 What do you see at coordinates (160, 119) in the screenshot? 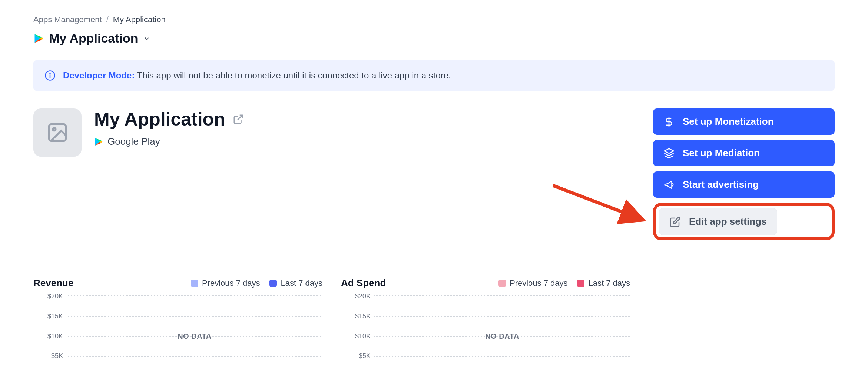
I see `app-title: My Application` at bounding box center [160, 119].